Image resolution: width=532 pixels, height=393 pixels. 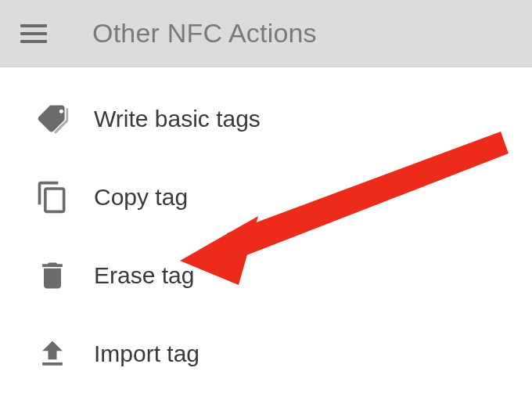 I want to click on tags-icon, so click(x=52, y=119).